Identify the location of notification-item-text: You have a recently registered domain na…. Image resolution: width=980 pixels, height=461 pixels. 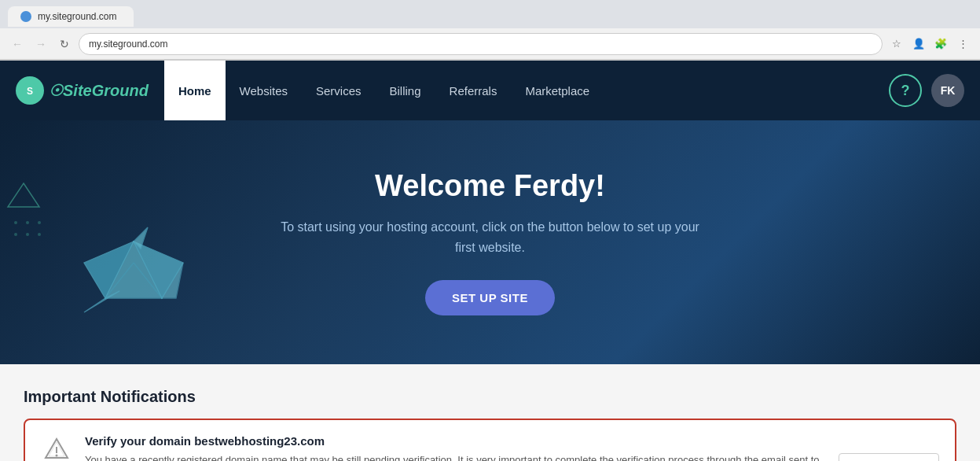
(456, 456).